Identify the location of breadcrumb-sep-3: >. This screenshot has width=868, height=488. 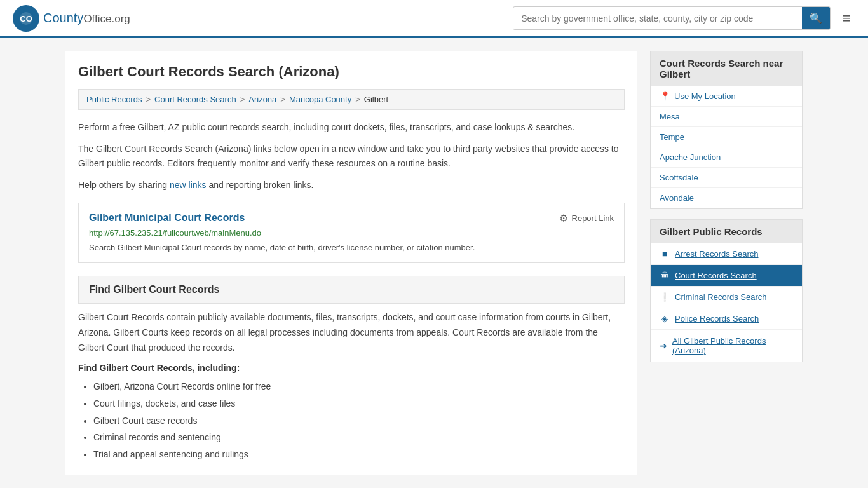
(283, 99).